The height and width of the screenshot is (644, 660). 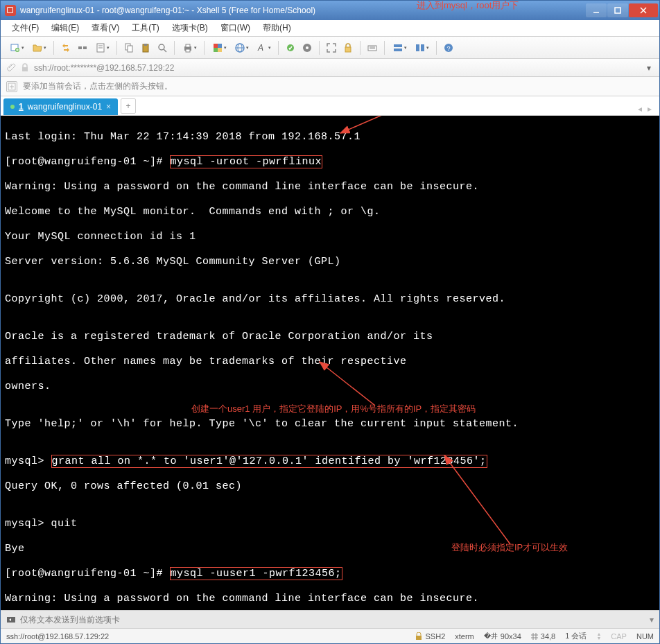 What do you see at coordinates (646, 110) in the screenshot?
I see `tab-nav: ◂ ▸` at bounding box center [646, 110].